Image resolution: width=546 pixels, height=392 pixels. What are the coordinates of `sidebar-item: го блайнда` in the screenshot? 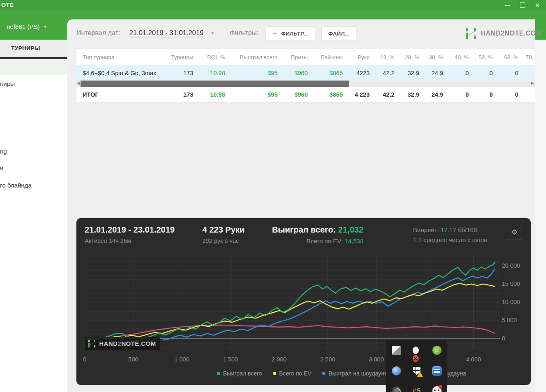 It's located at (16, 185).